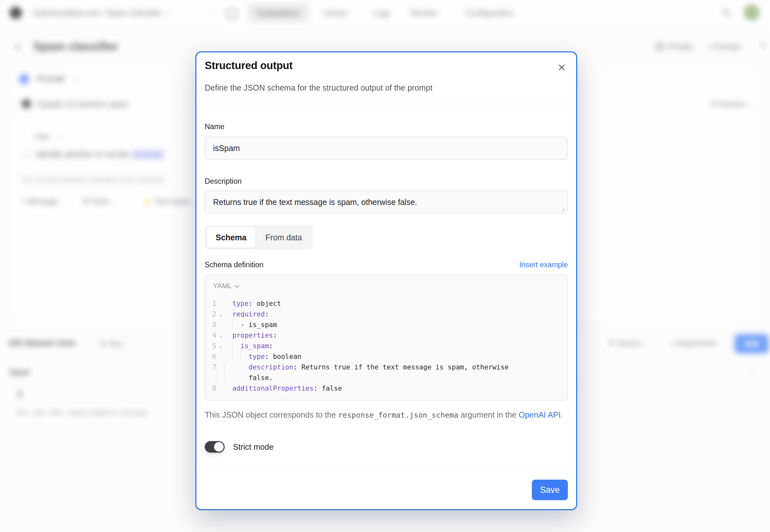 The image size is (770, 532). Describe the element at coordinates (394, 314) in the screenshot. I see `code-text: required:` at that location.